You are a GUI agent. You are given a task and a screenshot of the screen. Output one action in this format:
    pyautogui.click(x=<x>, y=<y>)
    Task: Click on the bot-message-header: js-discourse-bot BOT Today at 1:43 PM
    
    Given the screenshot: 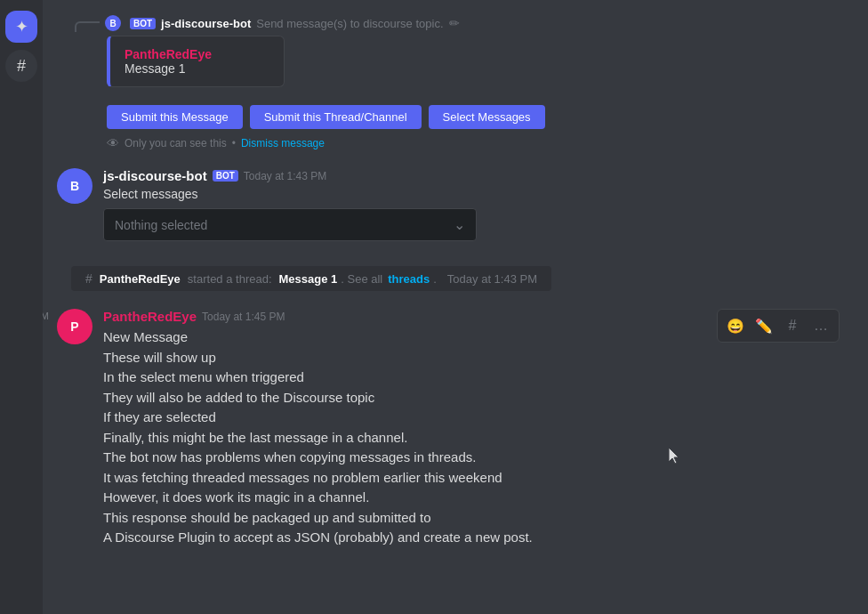 What is the action you would take?
    pyautogui.click(x=478, y=176)
    